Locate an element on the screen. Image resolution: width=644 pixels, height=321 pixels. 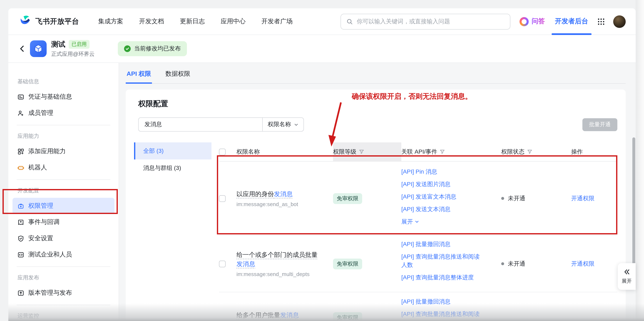
back-chevron-icon is located at coordinates (22, 49).